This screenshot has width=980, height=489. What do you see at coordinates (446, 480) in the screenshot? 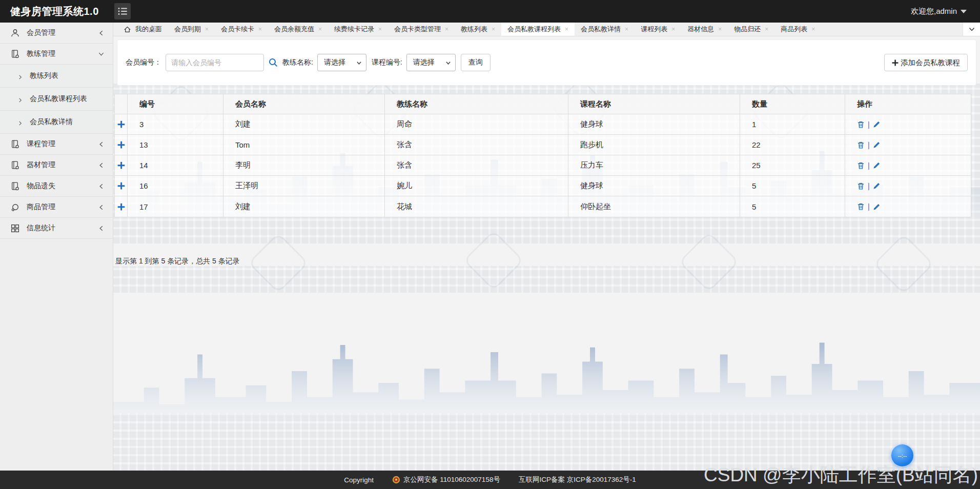
I see `police-beian: 京公网安备 11010602007158号` at bounding box center [446, 480].